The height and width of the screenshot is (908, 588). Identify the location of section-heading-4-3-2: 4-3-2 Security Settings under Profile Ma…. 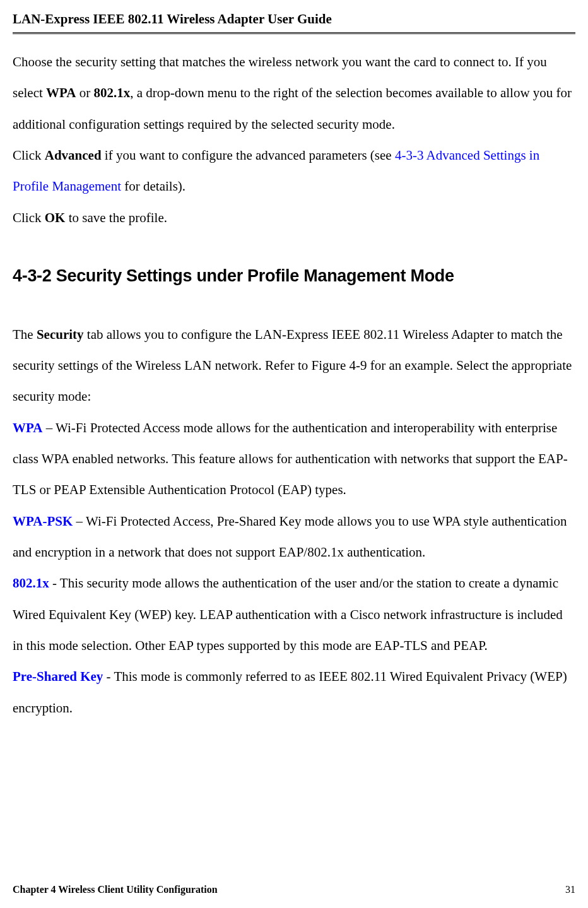
(294, 276).